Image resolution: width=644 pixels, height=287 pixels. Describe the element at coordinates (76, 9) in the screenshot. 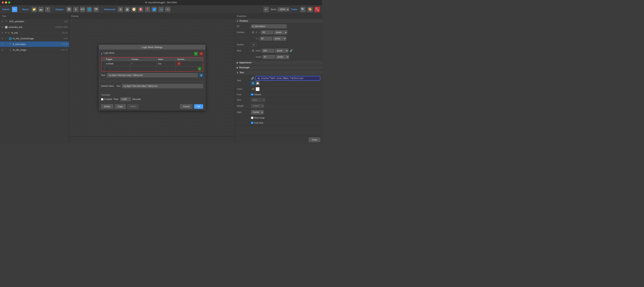

I see `cursor-icon: 🖱` at that location.